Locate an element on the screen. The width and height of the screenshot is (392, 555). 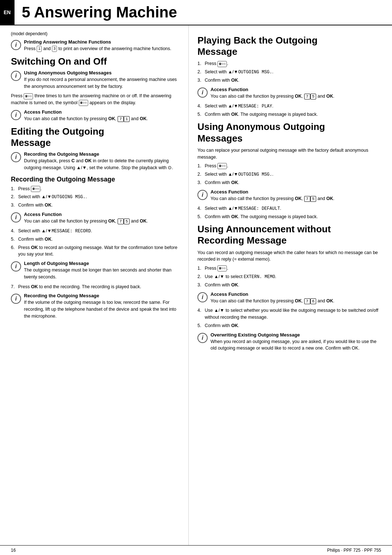
anon-msgs-body: You can replace your personal outgoing m… is located at coordinates (289, 154).